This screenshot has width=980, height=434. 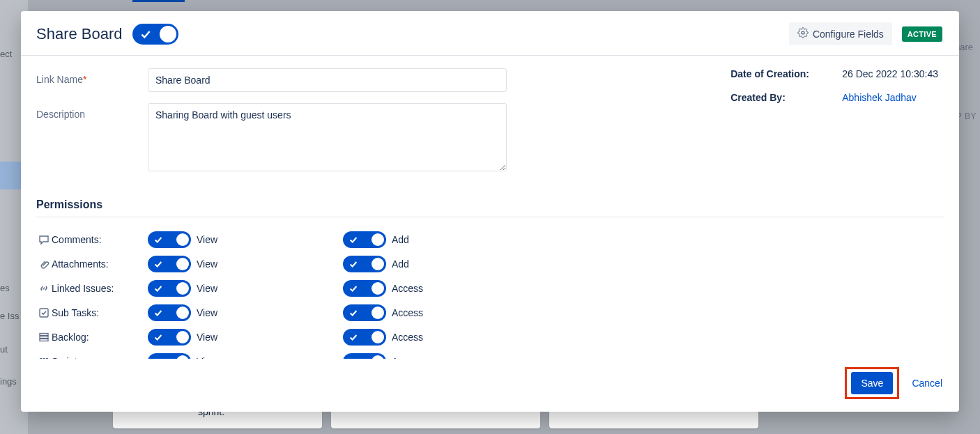 I want to click on required-mark: *, so click(x=85, y=79).